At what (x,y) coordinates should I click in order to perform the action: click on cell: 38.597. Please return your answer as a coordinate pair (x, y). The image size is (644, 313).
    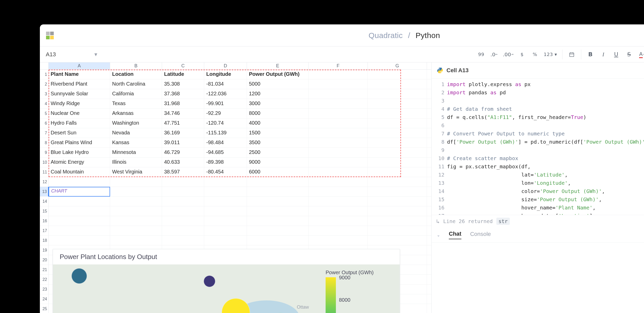
    Looking at the image, I should click on (183, 172).